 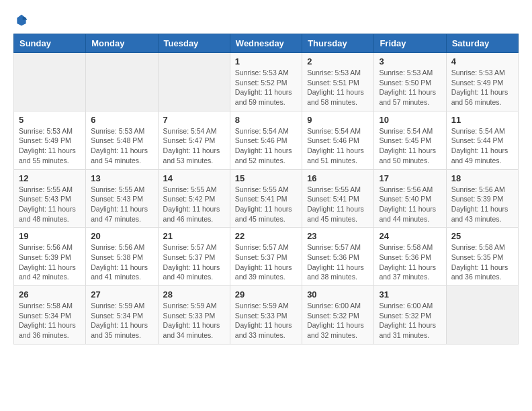 I want to click on day-info: Sunrise: 5:54 AMSunset: 5:45 PMDaylight:…, so click(x=410, y=146).